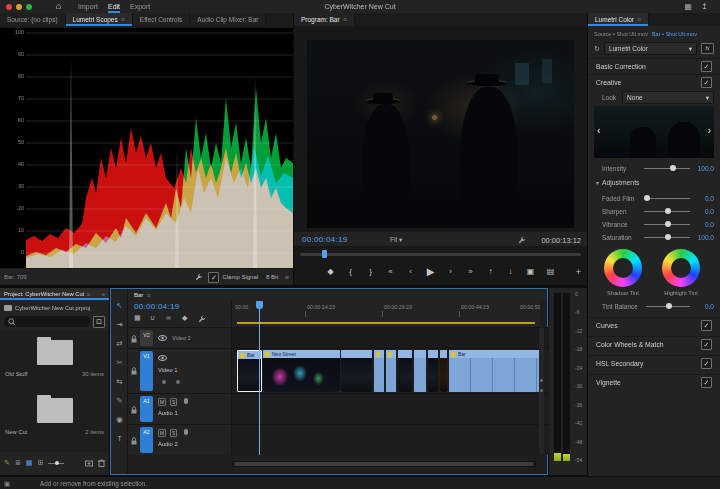 Image resolution: width=720 pixels, height=489 pixels. Describe the element at coordinates (706, 238) in the screenshot. I see `saturation-value: 100.0` at that location.